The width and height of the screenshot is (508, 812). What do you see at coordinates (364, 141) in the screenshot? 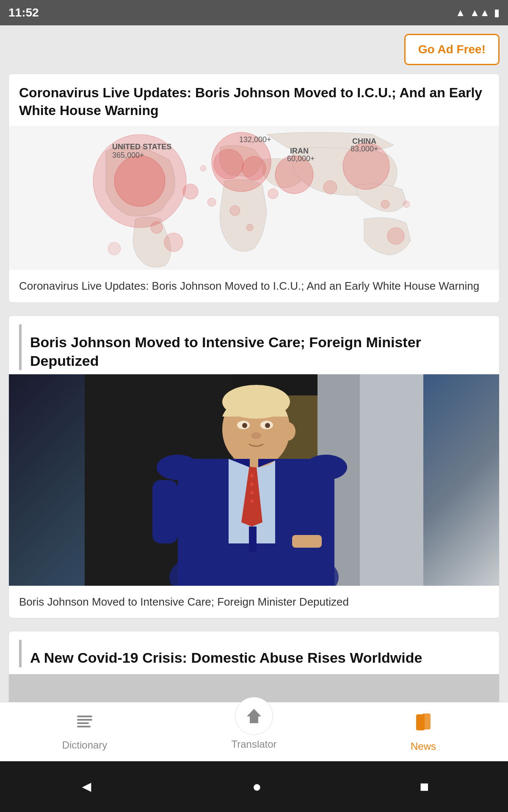
I see `svg-text: CHINA` at bounding box center [364, 141].